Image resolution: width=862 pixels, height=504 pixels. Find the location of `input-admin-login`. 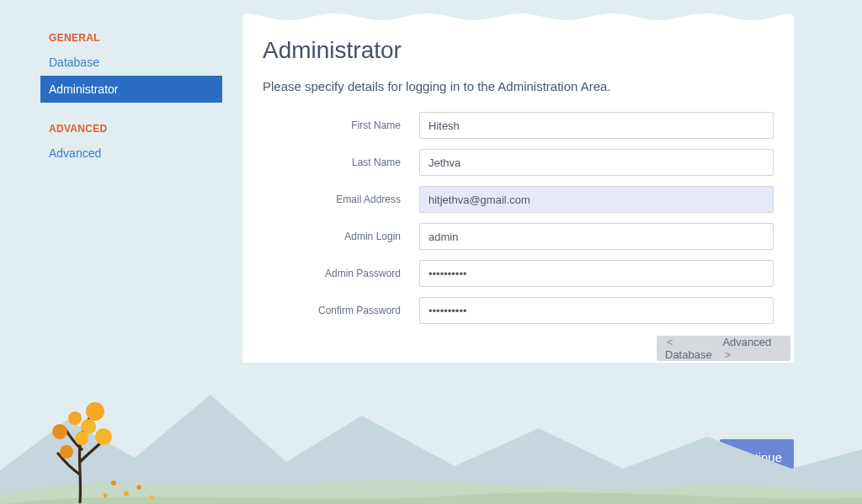

input-admin-login is located at coordinates (596, 236).